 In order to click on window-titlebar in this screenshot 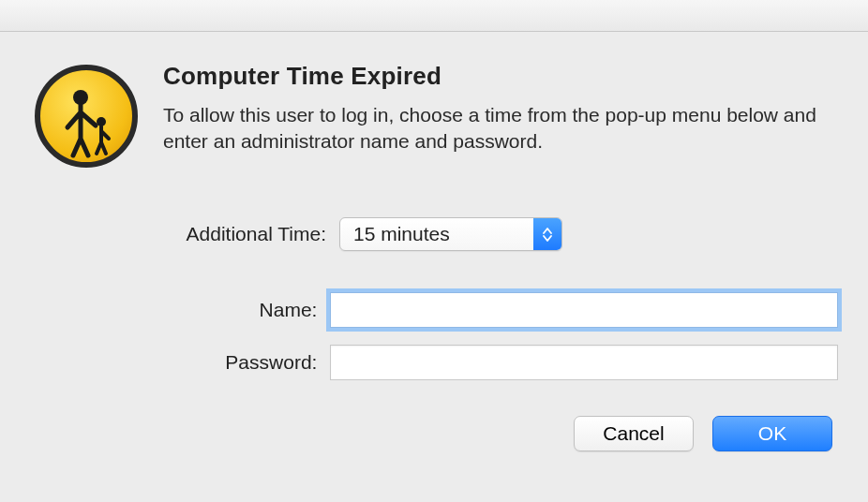, I will do `click(434, 16)`.